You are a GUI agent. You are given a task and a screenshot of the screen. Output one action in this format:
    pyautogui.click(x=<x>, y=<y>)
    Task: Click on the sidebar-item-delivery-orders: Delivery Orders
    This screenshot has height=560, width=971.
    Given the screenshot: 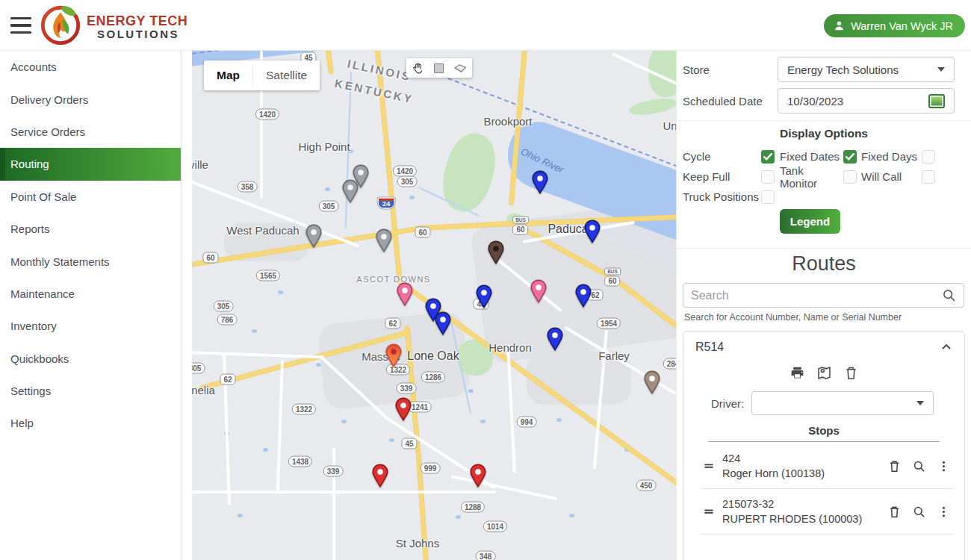 What is the action you would take?
    pyautogui.click(x=90, y=99)
    